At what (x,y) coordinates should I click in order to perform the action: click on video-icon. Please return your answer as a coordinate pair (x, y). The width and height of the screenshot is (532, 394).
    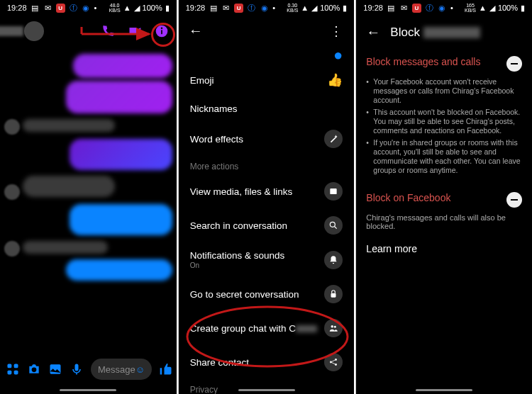
    Looking at the image, I should click on (135, 31).